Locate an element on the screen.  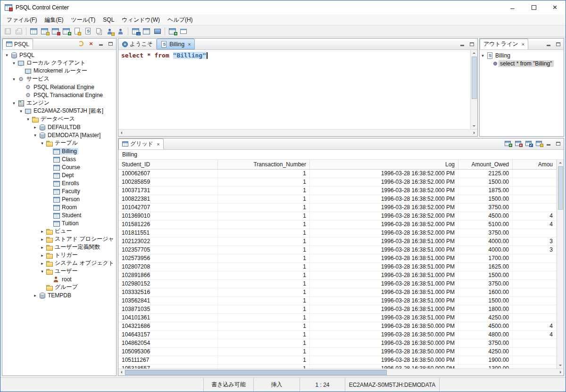
tree-item-item: ▸システム オブジェクト is located at coordinates (59, 263).